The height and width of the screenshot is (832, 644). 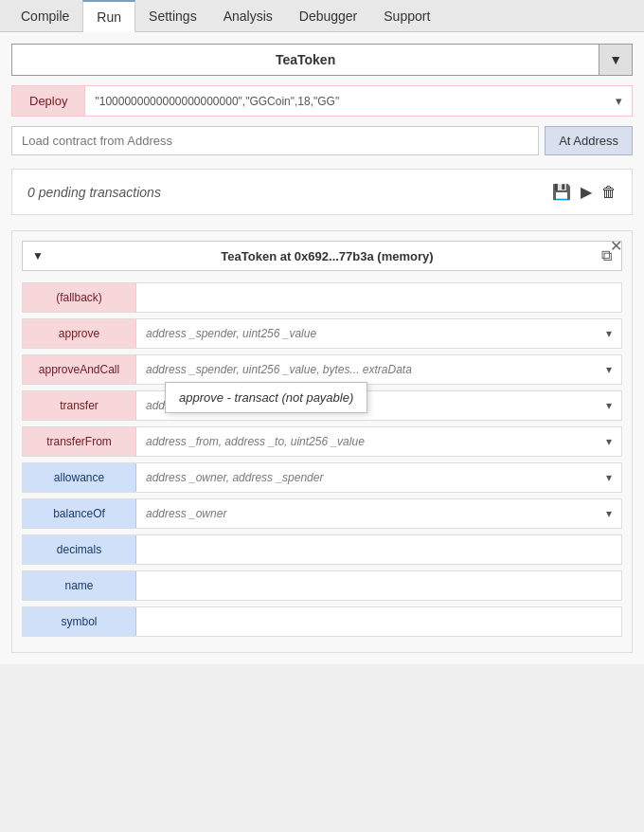 I want to click on fn-chevron-allowance: ▾, so click(x=609, y=478).